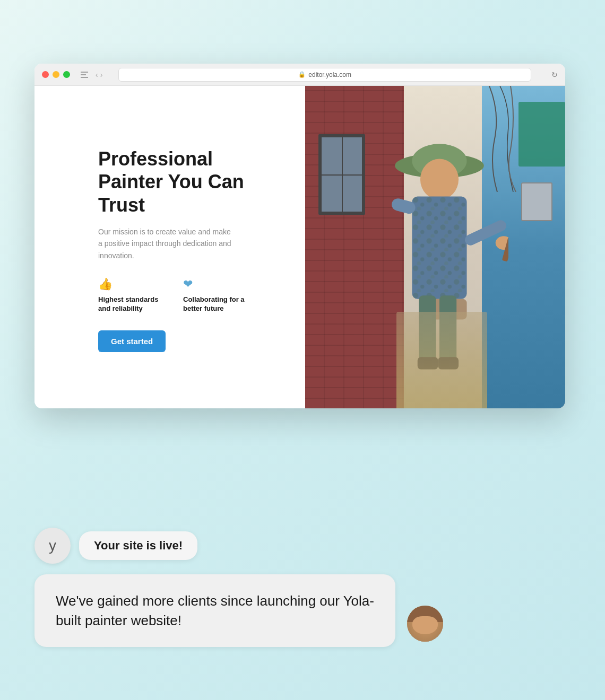 The height and width of the screenshot is (700, 605). Describe the element at coordinates (46, 74) in the screenshot. I see `close-button` at that location.